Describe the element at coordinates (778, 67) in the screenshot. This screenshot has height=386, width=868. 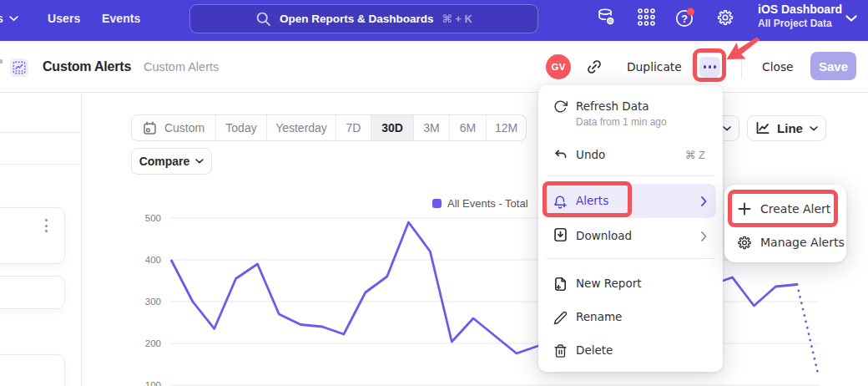
I see `close-button: Close` at that location.